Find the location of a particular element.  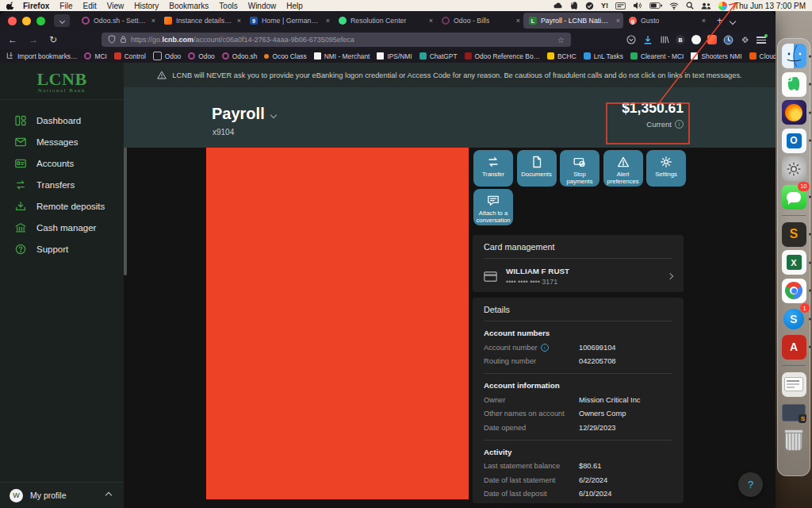

dock-system-settings-icon is located at coordinates (795, 168).